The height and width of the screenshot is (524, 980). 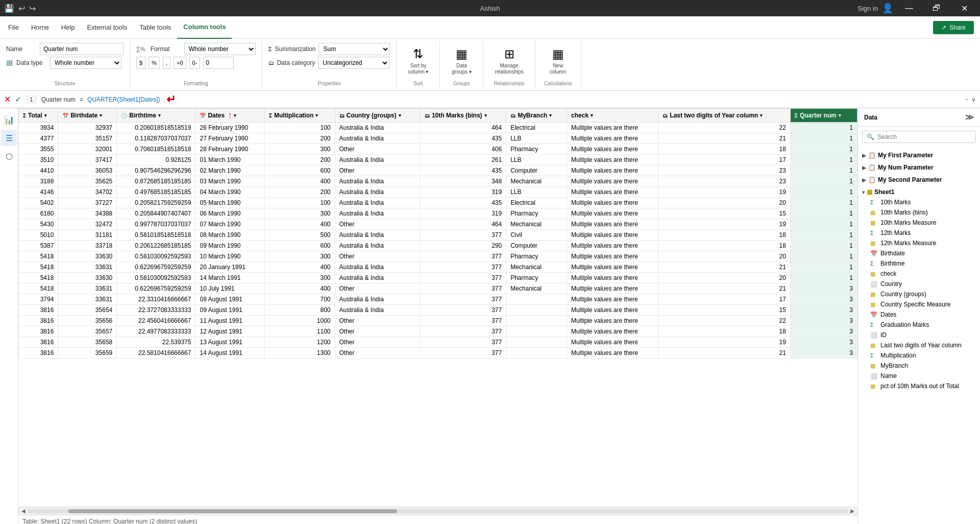 I want to click on field-item: Σ12th Marks, so click(x=919, y=233).